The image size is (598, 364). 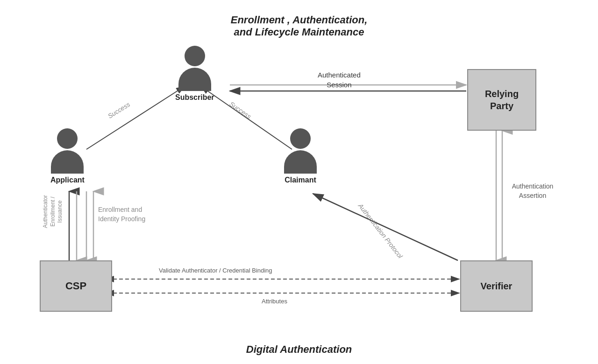 What do you see at coordinates (300, 139) in the screenshot?
I see `claimant-head` at bounding box center [300, 139].